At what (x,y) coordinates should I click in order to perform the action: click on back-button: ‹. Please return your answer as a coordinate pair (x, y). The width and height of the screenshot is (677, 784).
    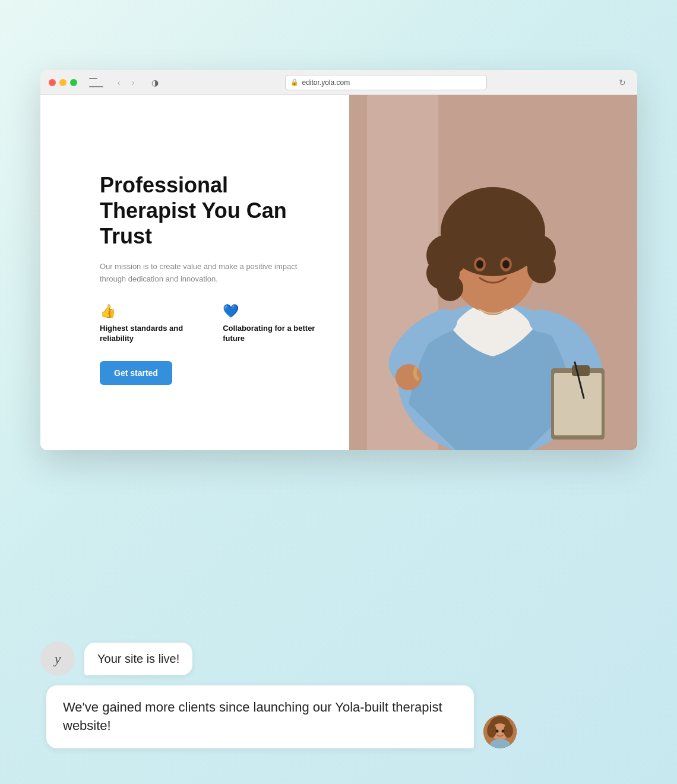
    Looking at the image, I should click on (119, 83).